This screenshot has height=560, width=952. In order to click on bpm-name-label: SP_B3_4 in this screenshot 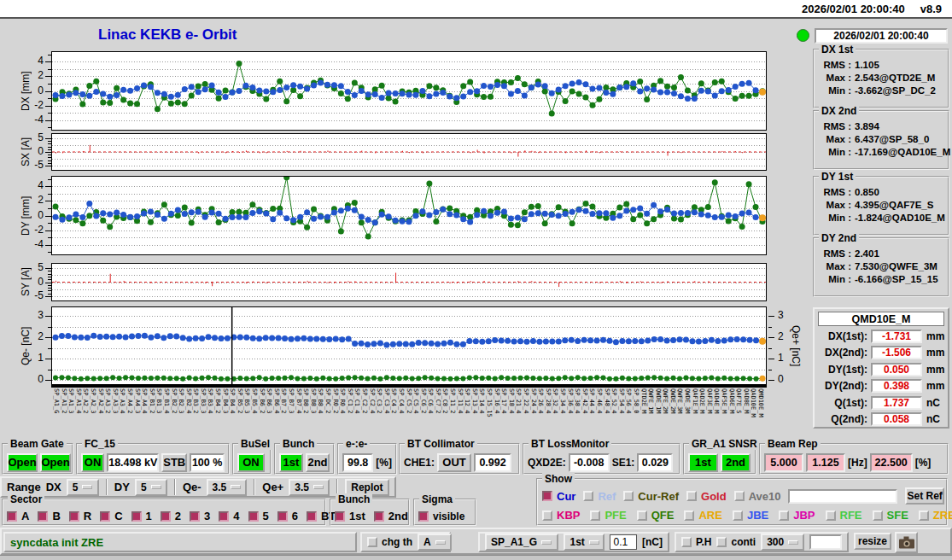, I will do `click(210, 413)`.